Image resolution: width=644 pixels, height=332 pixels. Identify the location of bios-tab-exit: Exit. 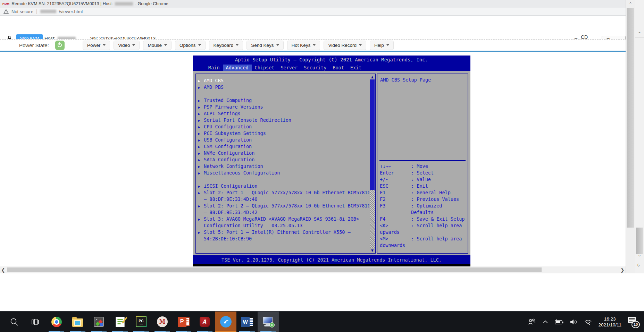
(356, 68).